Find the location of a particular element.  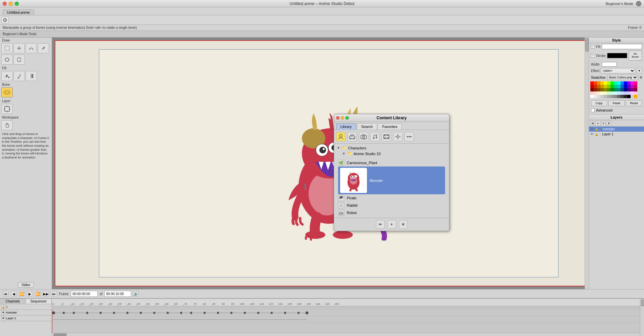

skip-forward-button: ⏭ is located at coordinates (54, 294).